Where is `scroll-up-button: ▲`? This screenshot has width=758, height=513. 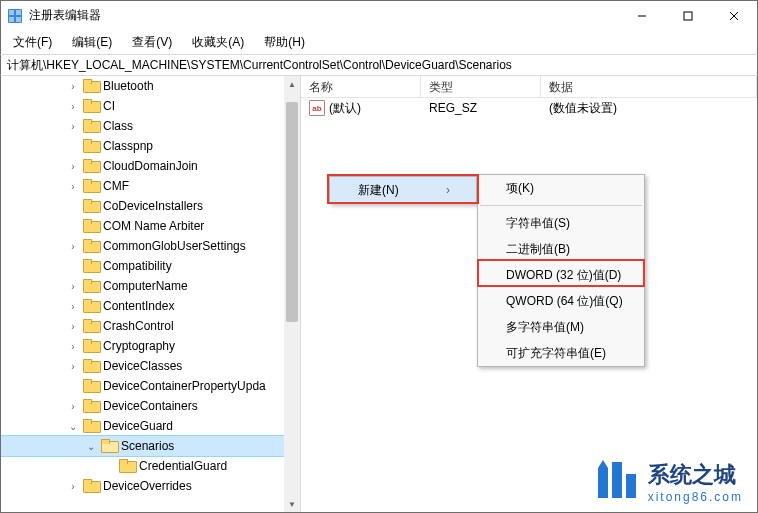
scroll-up-button: ▲ is located at coordinates (292, 84).